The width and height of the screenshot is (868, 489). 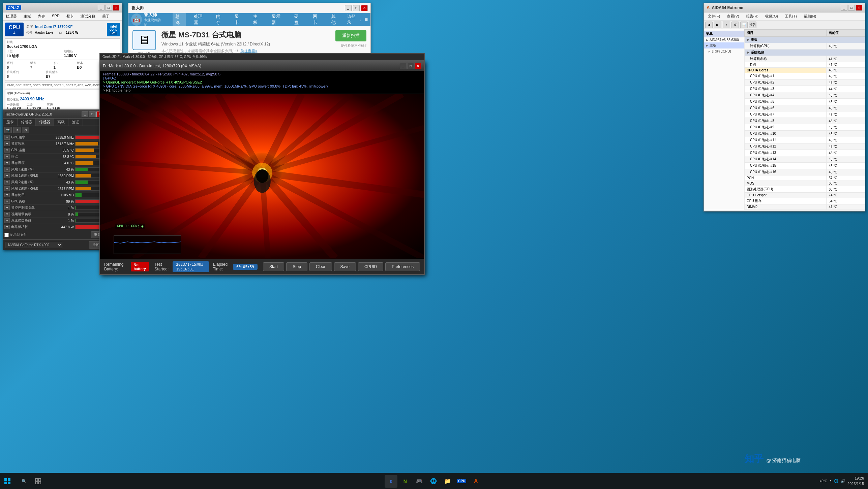 I want to click on sensor-dropdown-2: ▼, so click(x=7, y=150).